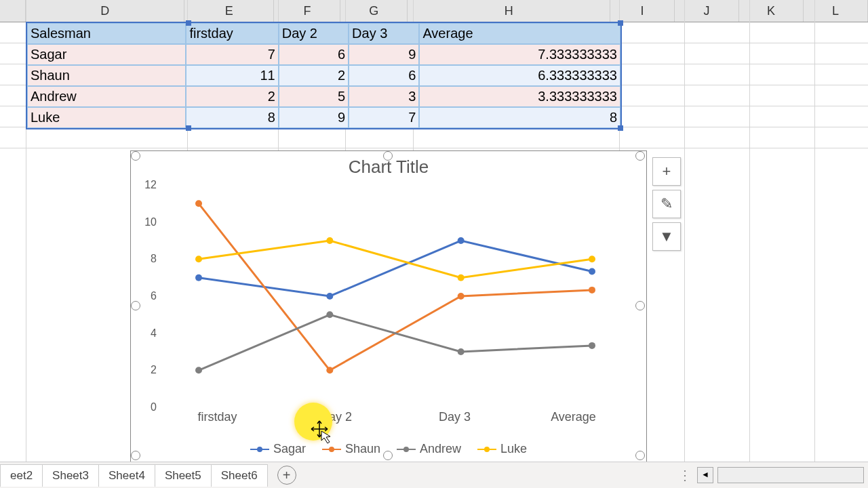 Image resolution: width=868 pixels, height=488 pixels. What do you see at coordinates (106, 76) in the screenshot?
I see `cell-name: Shaun` at bounding box center [106, 76].